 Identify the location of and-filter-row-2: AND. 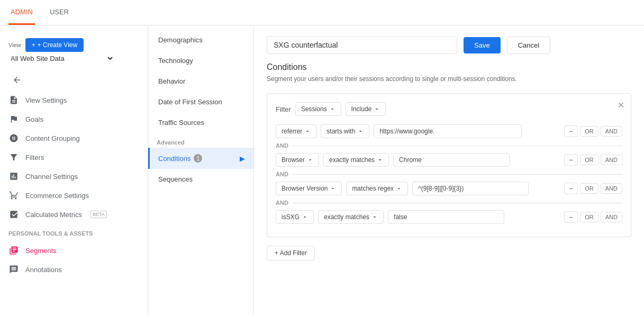
(612, 160).